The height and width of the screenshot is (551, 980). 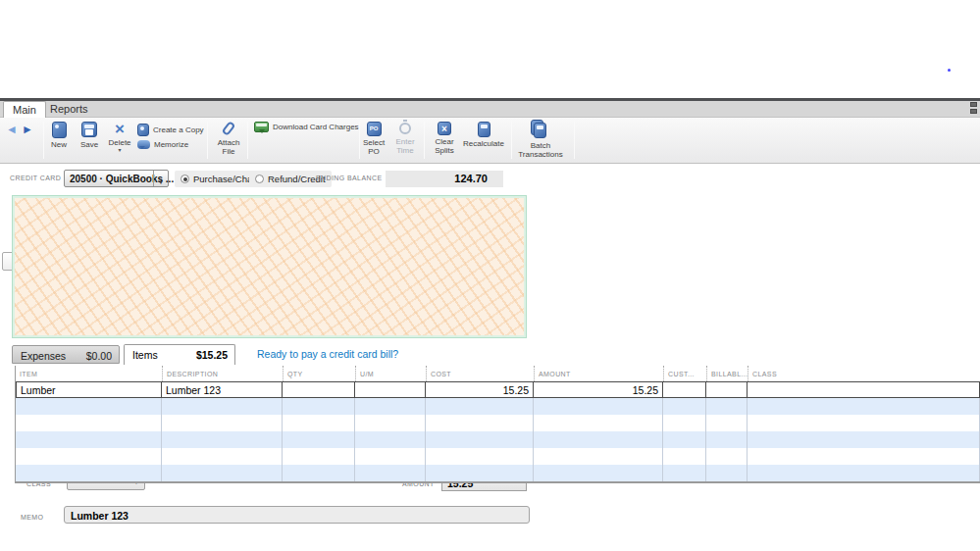 What do you see at coordinates (950, 71) in the screenshot?
I see `cursor-dot` at bounding box center [950, 71].